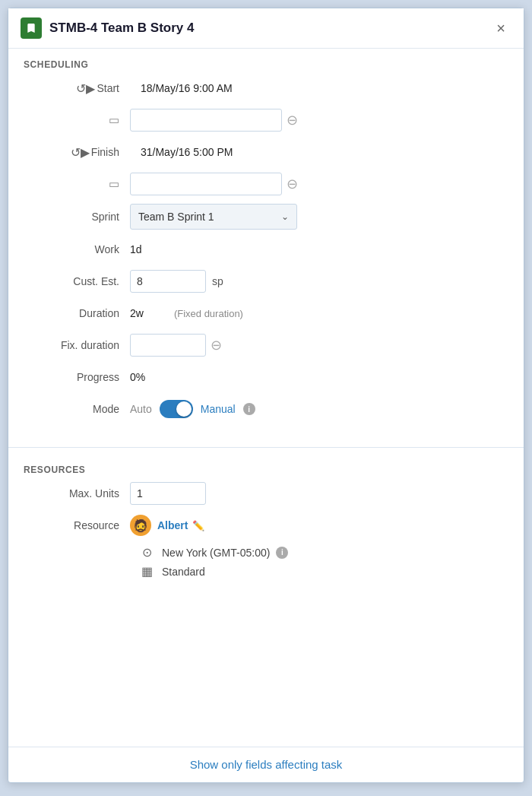  Describe the element at coordinates (77, 281) in the screenshot. I see `cust-est-label: Cust. Est.` at that location.